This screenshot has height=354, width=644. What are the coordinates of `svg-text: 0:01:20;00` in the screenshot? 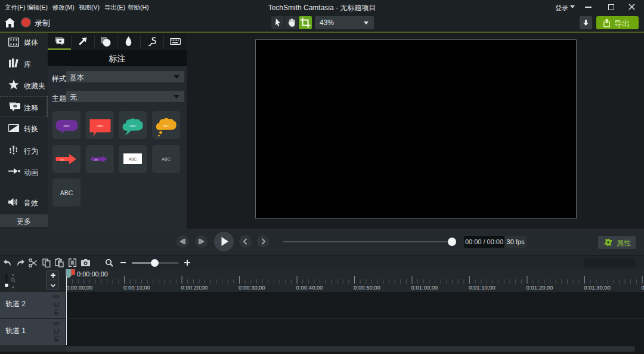 It's located at (540, 288).